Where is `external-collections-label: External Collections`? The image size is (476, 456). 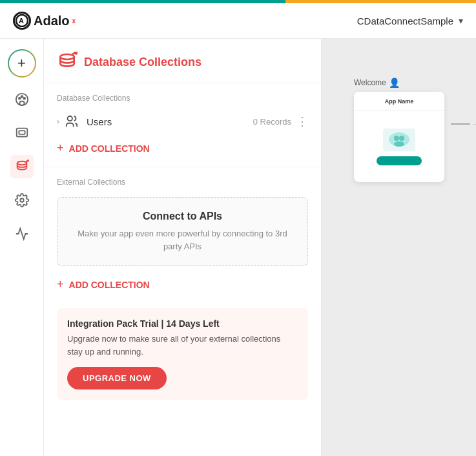 external-collections-label: External Collections is located at coordinates (182, 182).